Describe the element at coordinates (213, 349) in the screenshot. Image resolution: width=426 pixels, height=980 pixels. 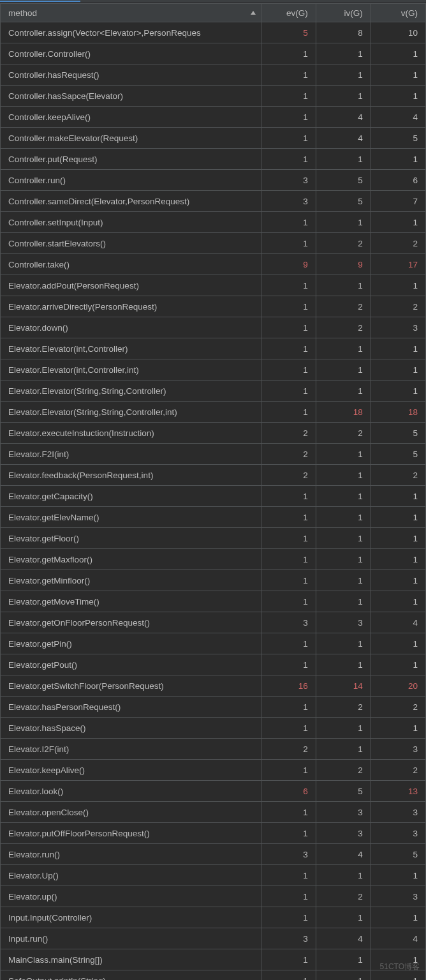
I see `table-row: Elevator.Elevator(int,Controller)111` at that location.